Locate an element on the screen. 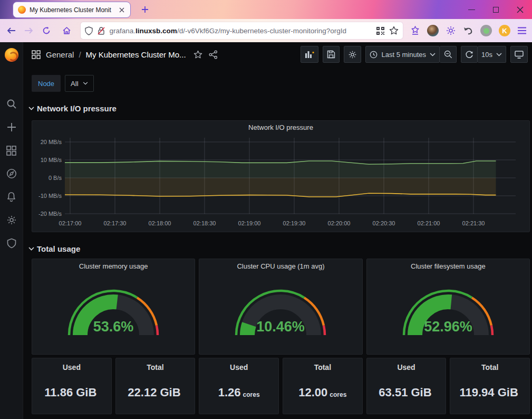  close-button is located at coordinates (520, 9).